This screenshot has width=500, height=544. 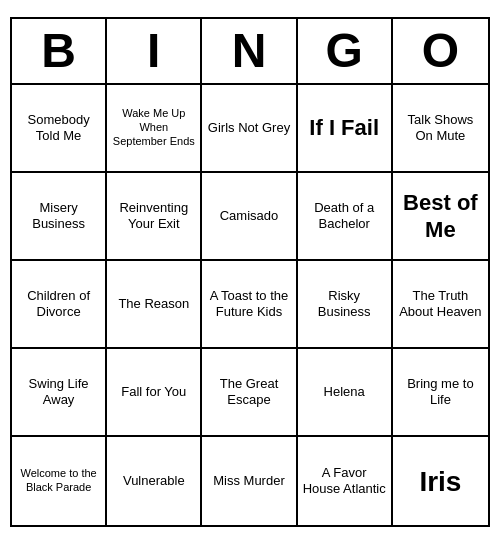 I want to click on bingo-cell-4: Talk Shows On Mute, so click(x=440, y=129).